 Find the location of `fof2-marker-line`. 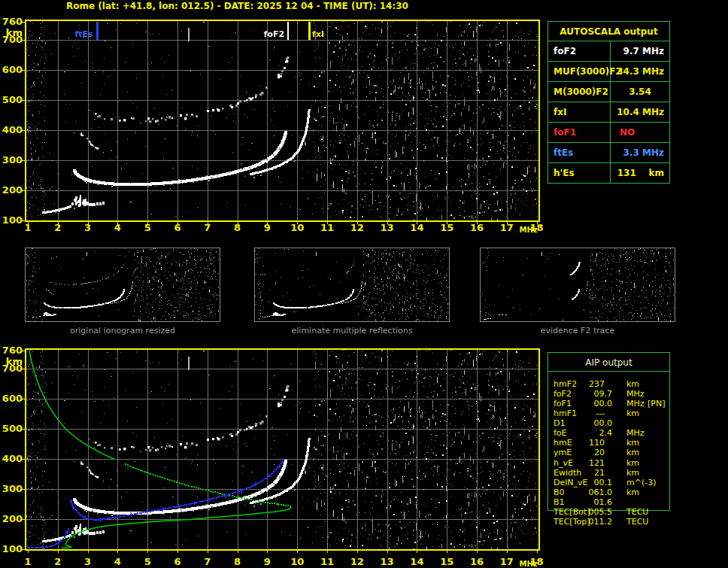

fof2-marker-line is located at coordinates (288, 31).